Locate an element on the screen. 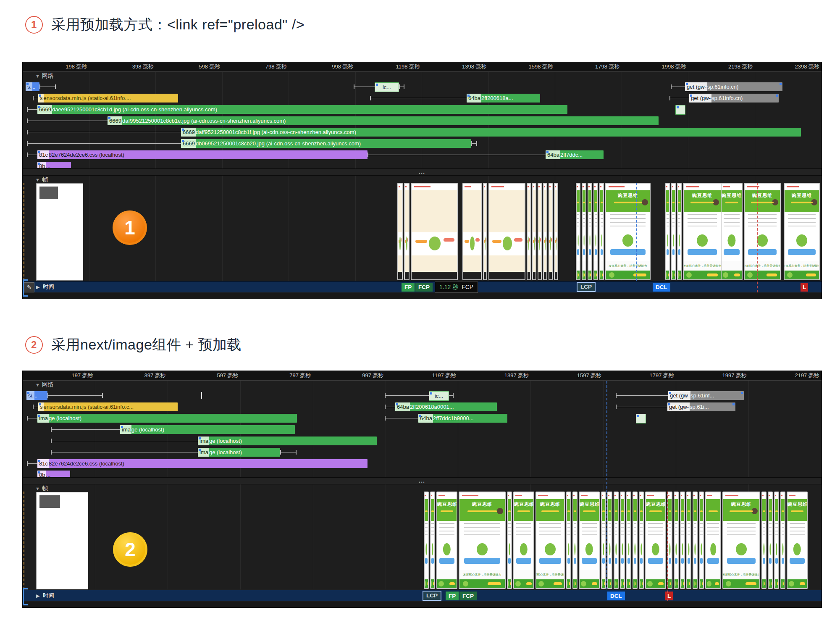 The height and width of the screenshot is (639, 840). network-request-bar: 64ba2ff200618a0001... is located at coordinates (446, 407).